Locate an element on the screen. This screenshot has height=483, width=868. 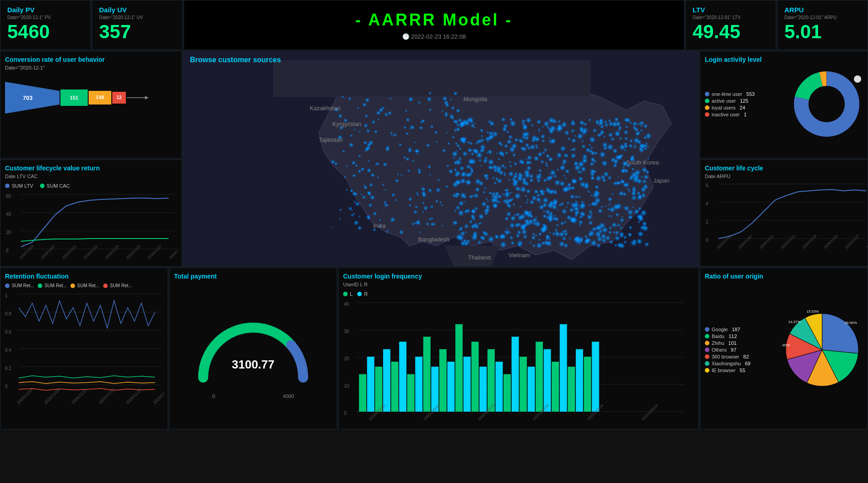
login-frequency-subtitle: UserID L R is located at coordinates (519, 284).